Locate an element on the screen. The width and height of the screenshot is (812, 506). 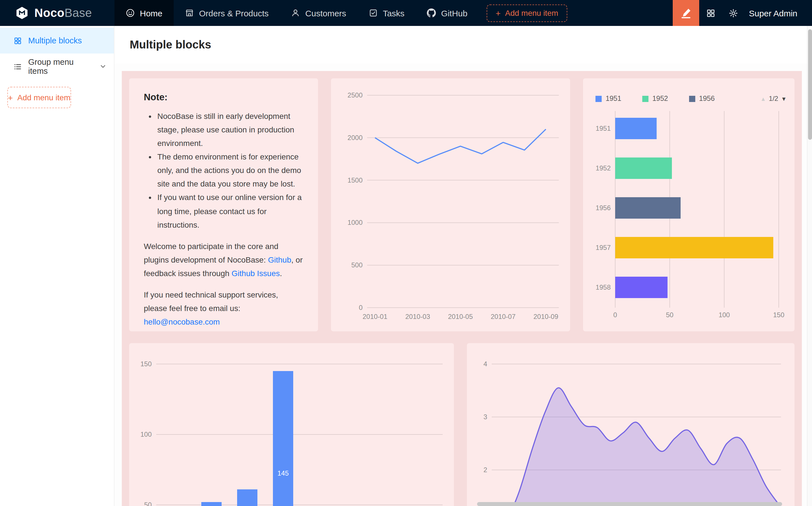
y-tick-label: 3 is located at coordinates (486, 417).